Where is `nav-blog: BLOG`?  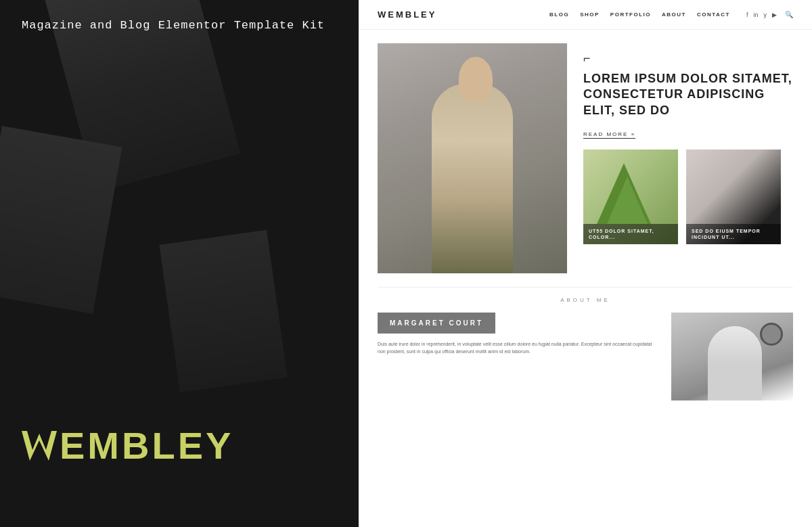 nav-blog: BLOG is located at coordinates (559, 15).